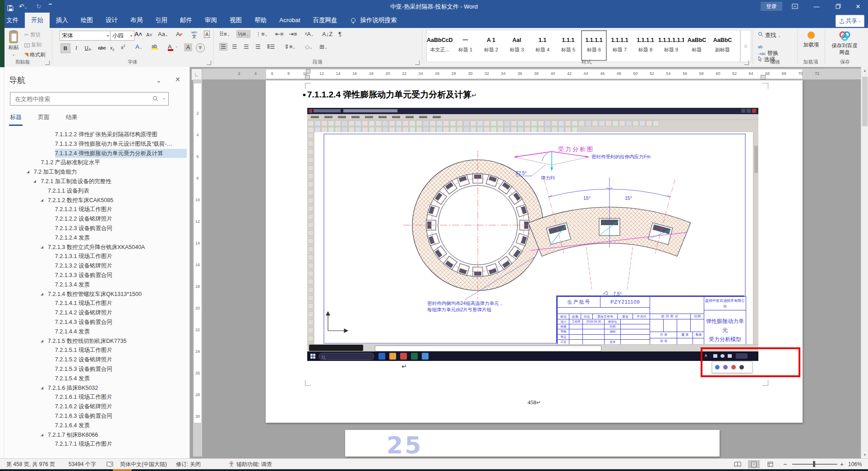  Describe the element at coordinates (864, 263) in the screenshot. I see `vertical-scrollbar: ▲ ▼` at that location.